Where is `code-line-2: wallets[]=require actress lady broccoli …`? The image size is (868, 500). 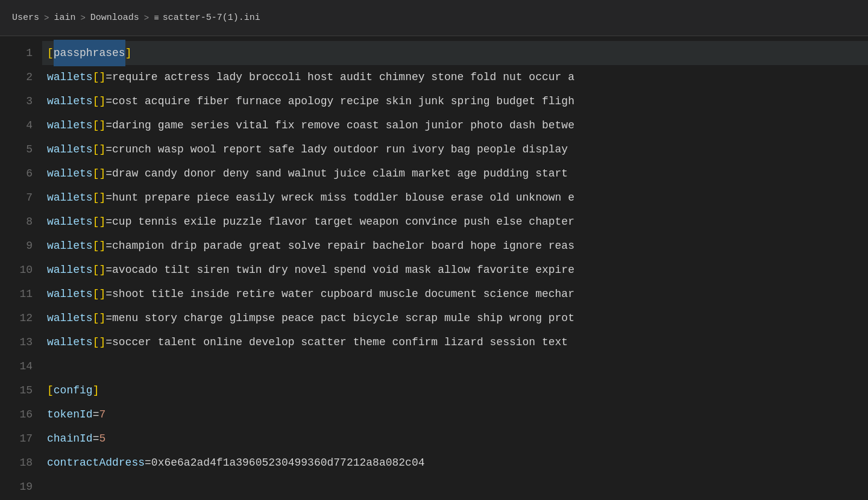 code-line-2: wallets[]=require actress lady broccoli … is located at coordinates (455, 77).